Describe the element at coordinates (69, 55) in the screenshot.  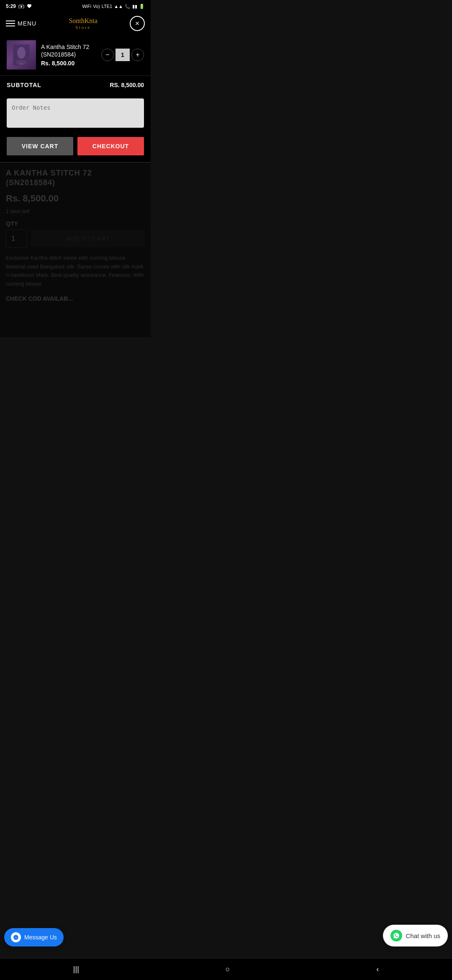
I see `cart-item-details: A Kantha Stitch 72 (SN2018584) Rs. 8,500…` at that location.